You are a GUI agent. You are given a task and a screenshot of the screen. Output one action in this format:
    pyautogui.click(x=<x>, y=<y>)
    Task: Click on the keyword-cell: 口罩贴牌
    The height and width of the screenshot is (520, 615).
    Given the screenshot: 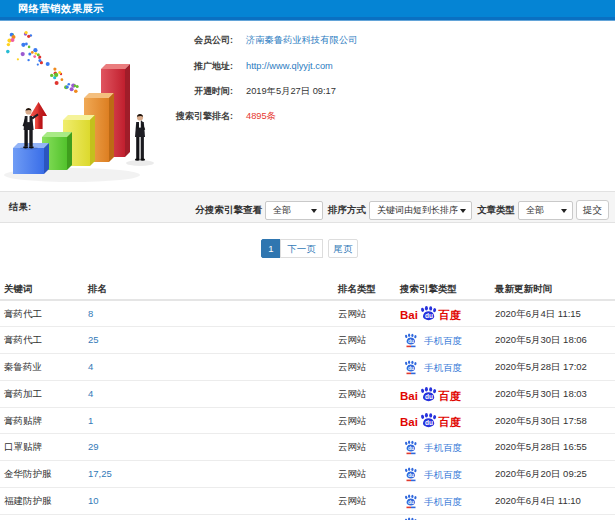 What is the action you would take?
    pyautogui.click(x=23, y=447)
    